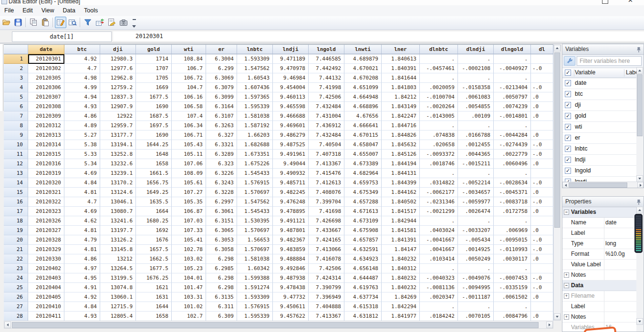 The image size is (644, 332). Describe the element at coordinates (542, 50) in the screenshot. I see `column-header-dl: dl` at that location.